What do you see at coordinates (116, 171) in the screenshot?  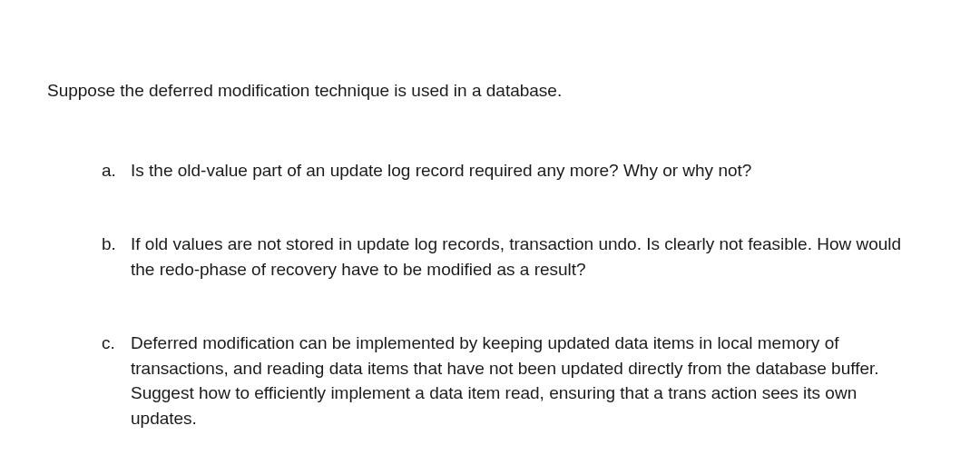 I see `item-marker: a.` at bounding box center [116, 171].